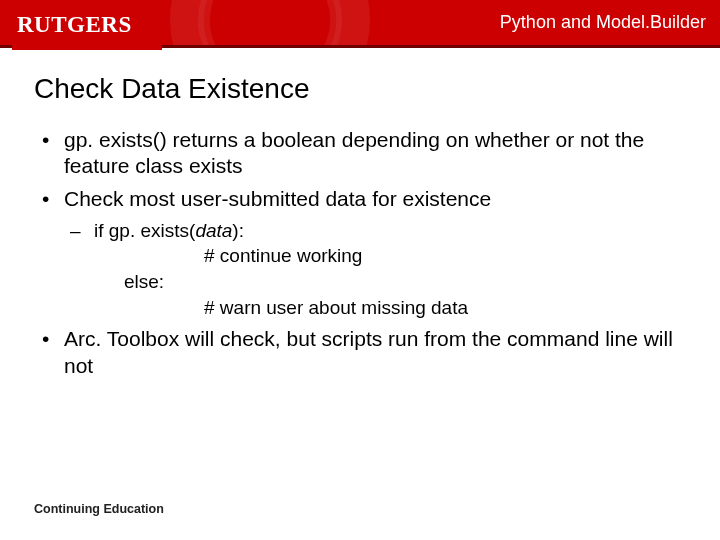 Image resolution: width=720 pixels, height=540 pixels. Describe the element at coordinates (360, 352) in the screenshot. I see `bullet-item: Arc. Toolbox will check, but scripts run…` at that location.